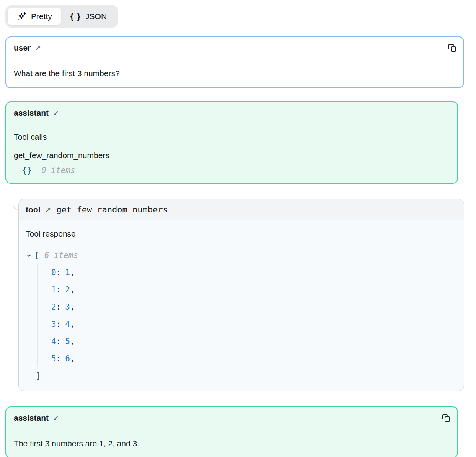 This screenshot has height=457, width=476. I want to click on json-array-item: 1:2,, so click(254, 290).